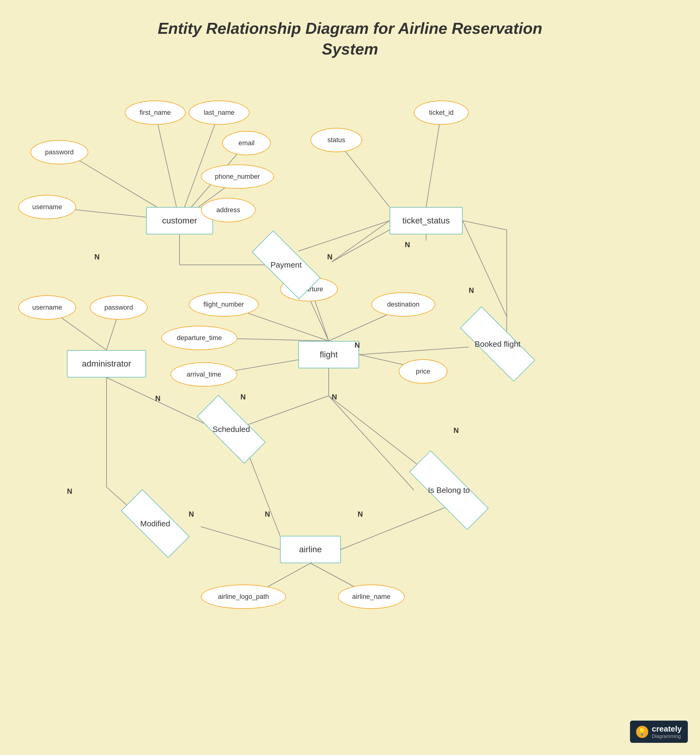 The image size is (700, 755). I want to click on attr-flight-number: flight_number, so click(223, 305).